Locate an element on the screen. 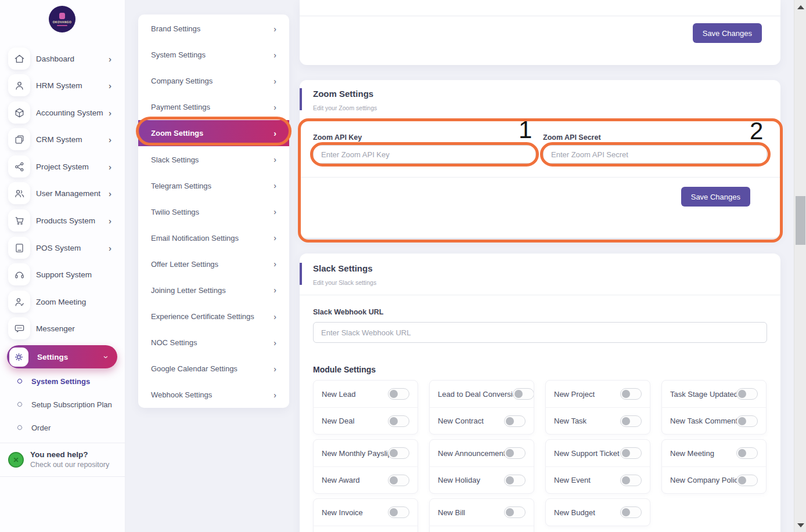 The image size is (806, 532). menu-item-email-notification-settings: Email Notification Settings› is located at coordinates (214, 238).